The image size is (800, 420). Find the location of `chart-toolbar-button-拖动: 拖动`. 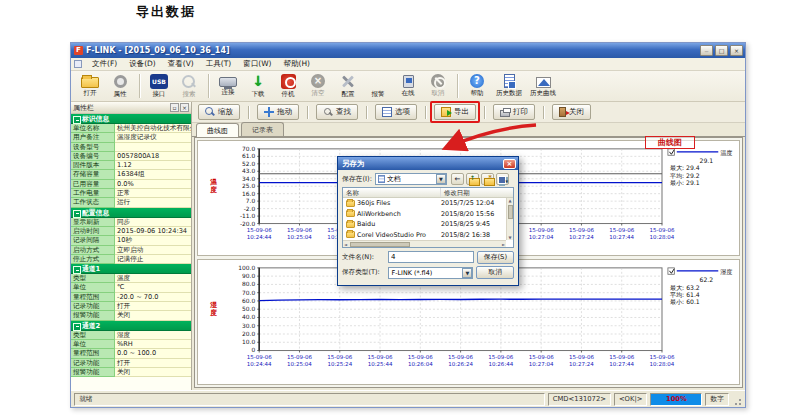

chart-toolbar-button-拖动: 拖动 is located at coordinates (278, 112).